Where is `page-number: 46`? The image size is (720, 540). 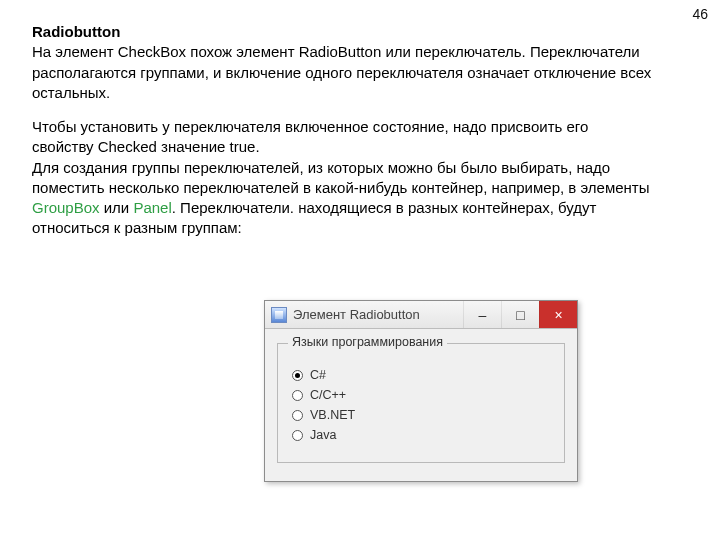
page-number: 46 is located at coordinates (700, 14).